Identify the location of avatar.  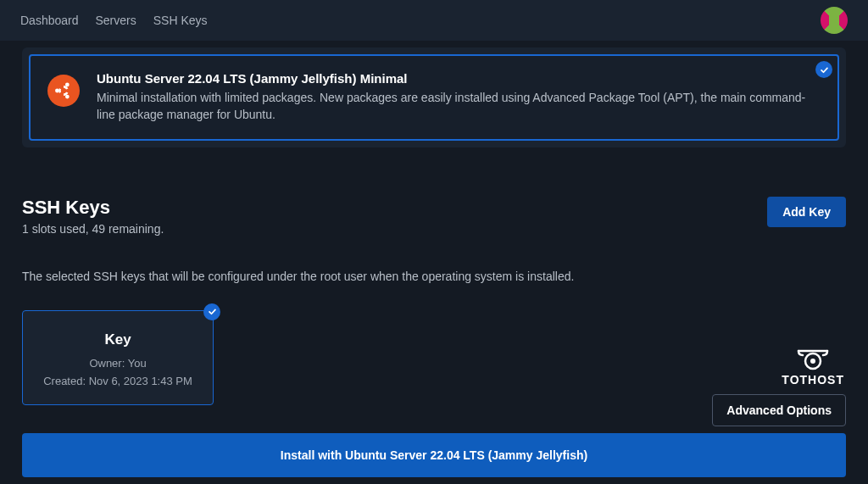
(834, 20).